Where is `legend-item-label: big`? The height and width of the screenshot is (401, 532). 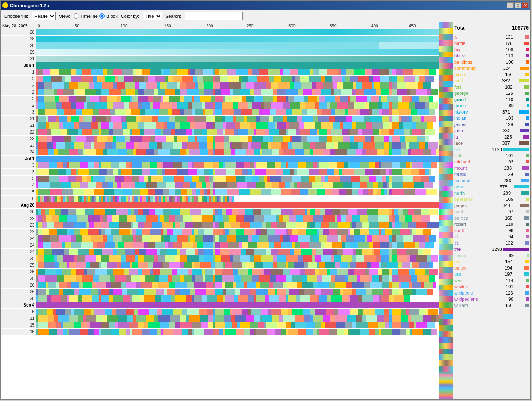 legend-item-label: big is located at coordinates (471, 50).